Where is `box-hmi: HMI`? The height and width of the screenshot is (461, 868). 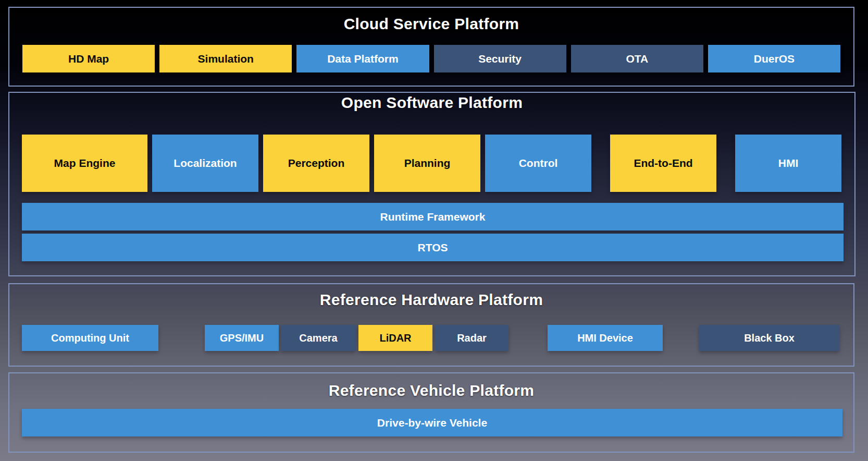
box-hmi: HMI is located at coordinates (788, 163).